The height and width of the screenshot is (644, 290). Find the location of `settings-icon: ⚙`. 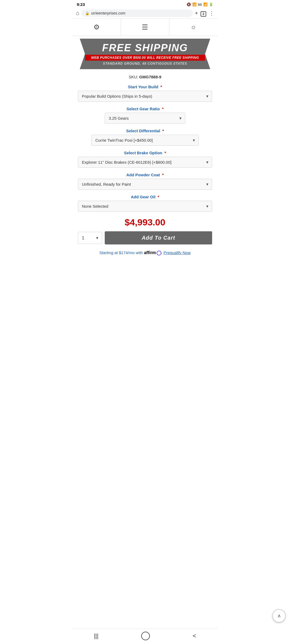

settings-icon: ⚙ is located at coordinates (97, 27).